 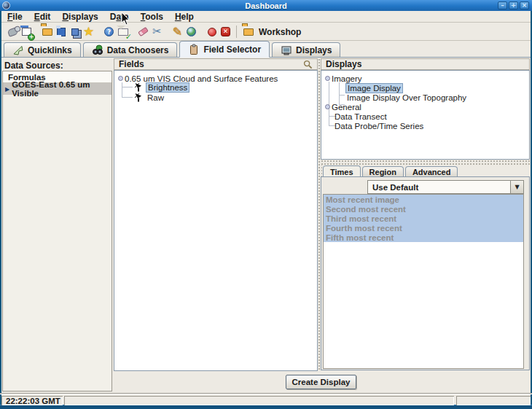 What do you see at coordinates (178, 32) in the screenshot?
I see `edit-pencil-icon: ✎` at bounding box center [178, 32].